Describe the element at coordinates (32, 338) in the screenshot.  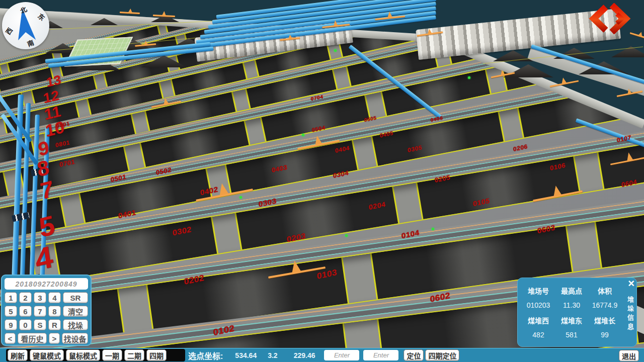
I see `keypad-key-看历史: 看历史` at that location.